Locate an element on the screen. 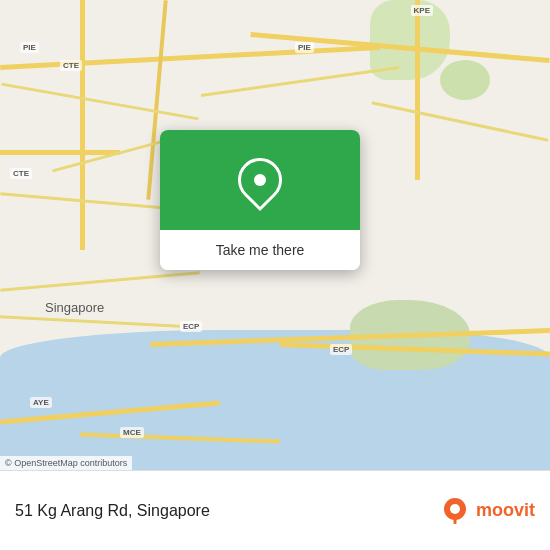 This screenshot has height=550, width=550. moovit-text: moovit is located at coordinates (506, 510).